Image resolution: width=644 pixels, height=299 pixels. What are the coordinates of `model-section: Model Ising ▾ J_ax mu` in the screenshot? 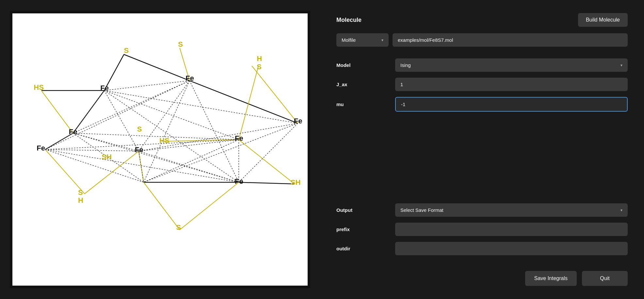 It's located at (482, 88).